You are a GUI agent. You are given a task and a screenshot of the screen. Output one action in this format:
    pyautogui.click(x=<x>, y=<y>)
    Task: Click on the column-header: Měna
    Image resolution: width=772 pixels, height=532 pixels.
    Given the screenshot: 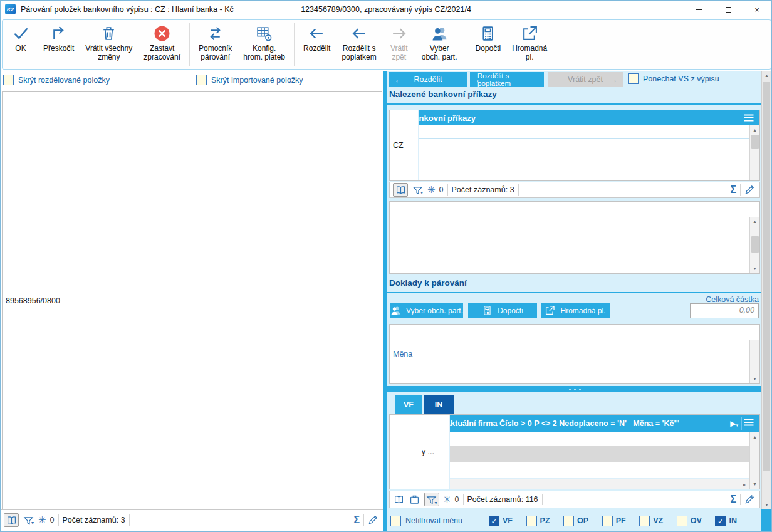 What is the action you would take?
    pyautogui.click(x=575, y=354)
    